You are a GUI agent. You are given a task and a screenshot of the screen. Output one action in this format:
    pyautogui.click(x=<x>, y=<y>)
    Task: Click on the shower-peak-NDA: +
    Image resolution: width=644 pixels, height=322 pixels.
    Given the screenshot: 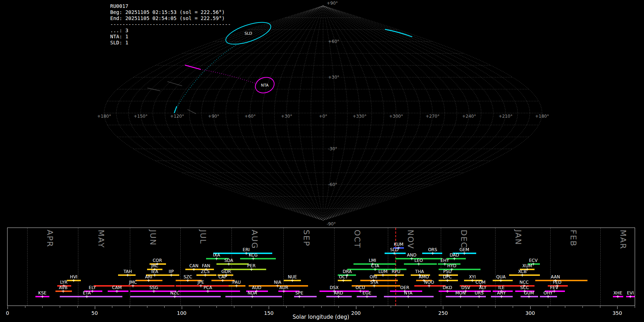 What is the action you would take?
    pyautogui.click(x=253, y=297)
    